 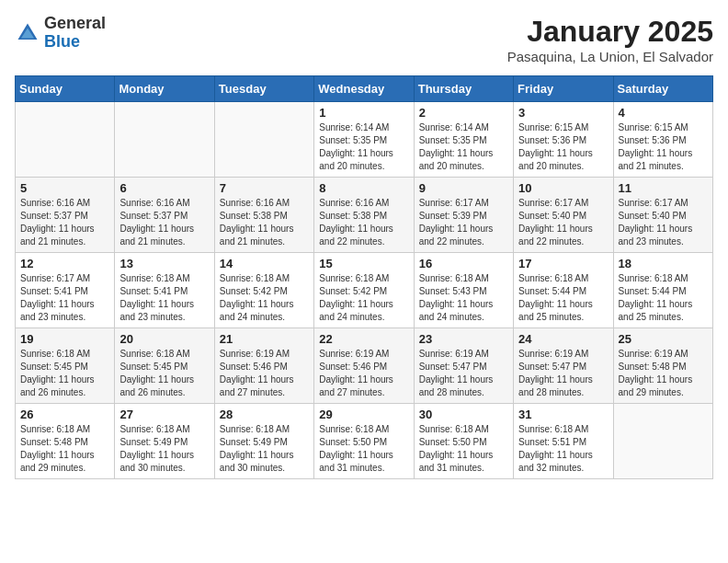 What do you see at coordinates (364, 366) in the screenshot?
I see `calendar-cell: 22Sunrise: 6:19 AM Sunset: 5:46 PM Dayli…` at bounding box center [364, 366].